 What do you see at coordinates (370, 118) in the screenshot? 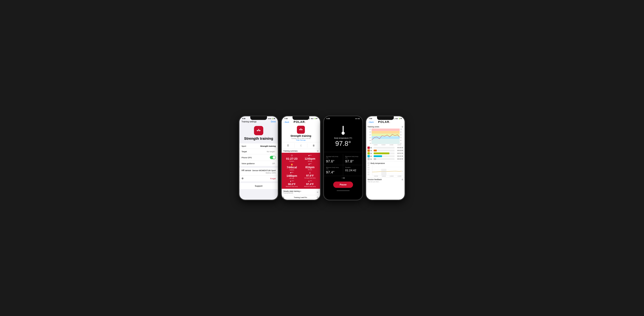
I see `status-time: 7:04` at bounding box center [370, 118].